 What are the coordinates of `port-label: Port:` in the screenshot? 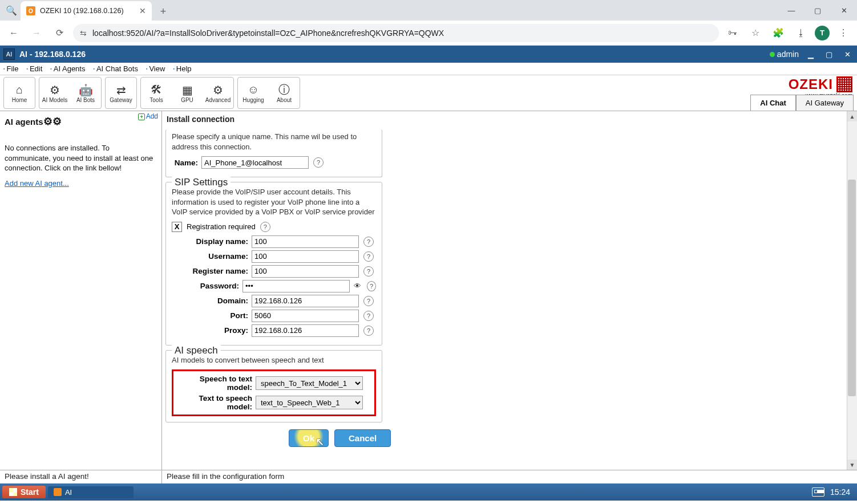 It's located at (212, 316).